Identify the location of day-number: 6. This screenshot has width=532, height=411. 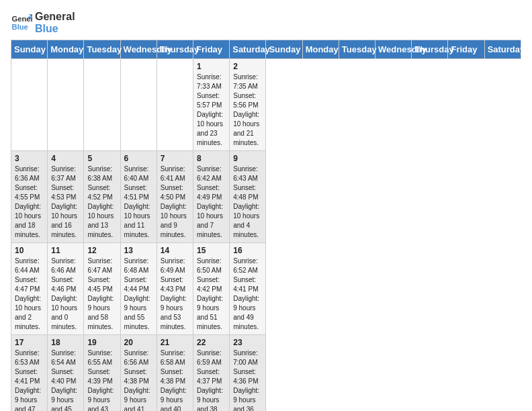
(138, 158).